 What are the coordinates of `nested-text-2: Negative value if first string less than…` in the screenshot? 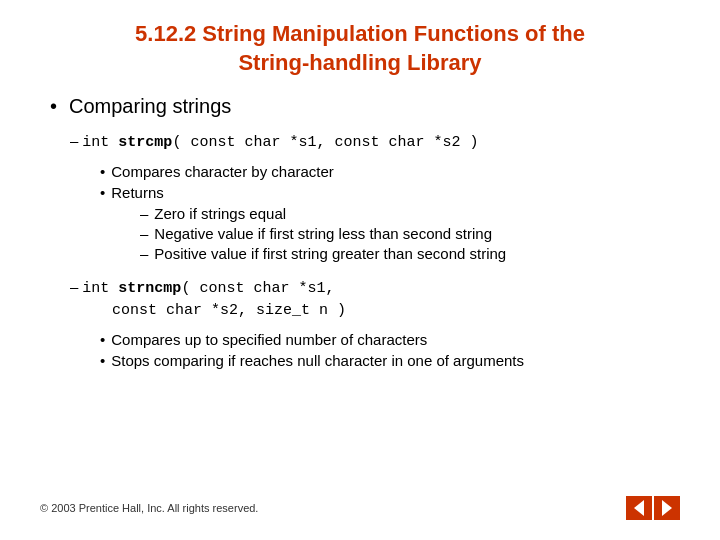 It's located at (323, 234).